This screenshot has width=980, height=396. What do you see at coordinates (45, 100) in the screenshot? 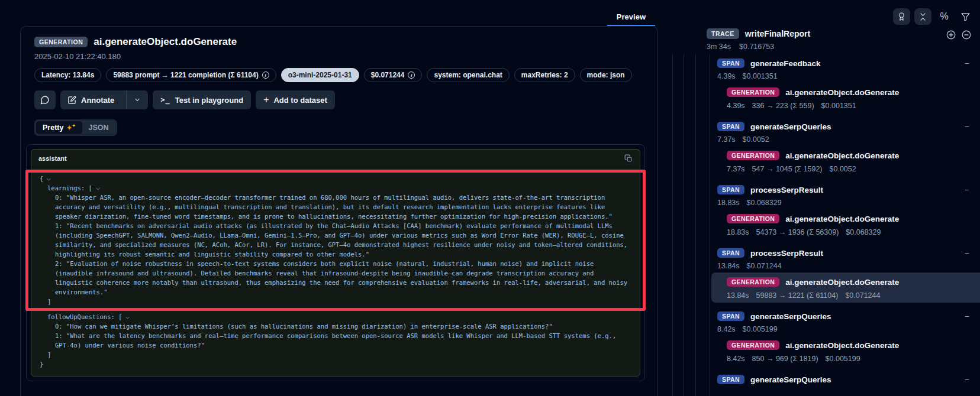
I see `comment-icon` at bounding box center [45, 100].